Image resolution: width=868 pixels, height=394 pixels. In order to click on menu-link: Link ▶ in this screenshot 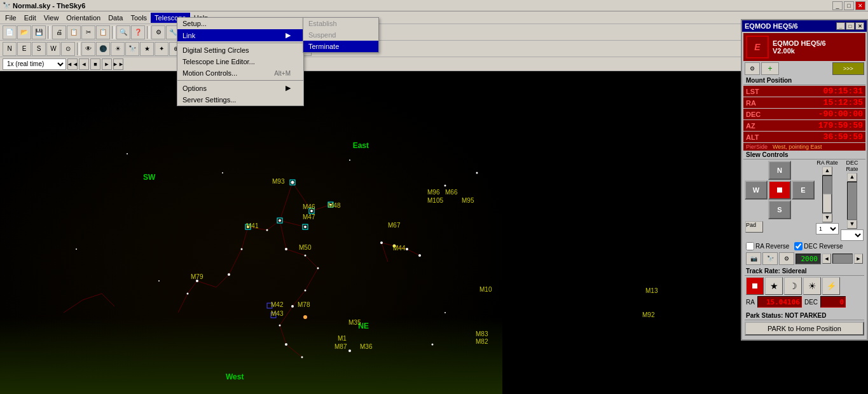, I will do `click(240, 36)`.